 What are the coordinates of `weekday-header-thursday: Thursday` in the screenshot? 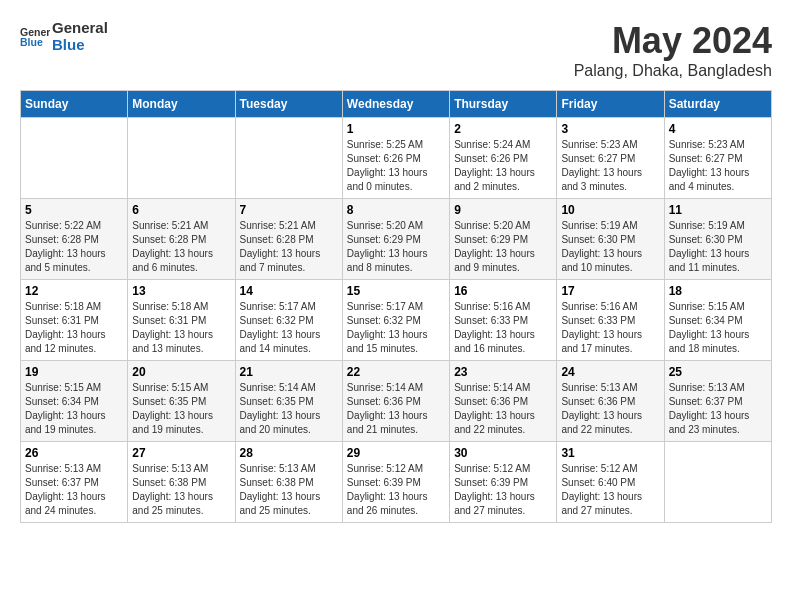 It's located at (504, 104).